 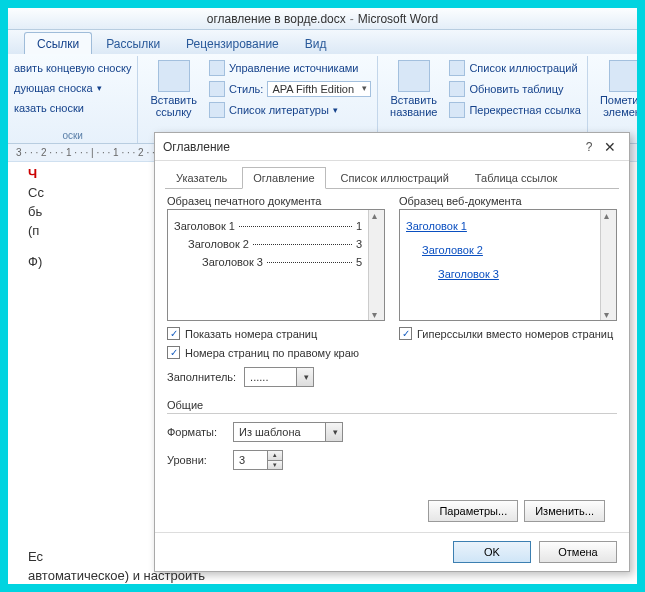 I want to click on tab-index: Указатель, so click(x=202, y=178).